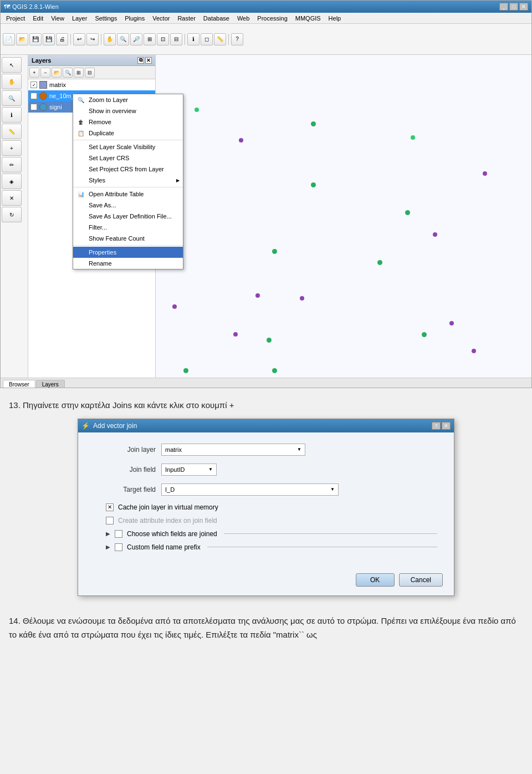 This screenshot has height=774, width=532. What do you see at coordinates (128, 133) in the screenshot?
I see `ctx-duplicate: 📋 Duplicate` at bounding box center [128, 133].